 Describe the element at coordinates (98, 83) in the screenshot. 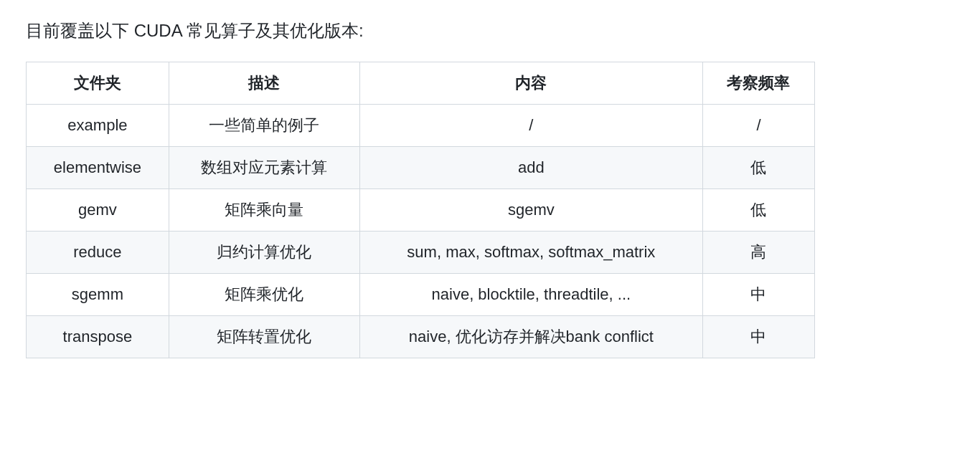

I see `header-folder: 文件夹` at that location.